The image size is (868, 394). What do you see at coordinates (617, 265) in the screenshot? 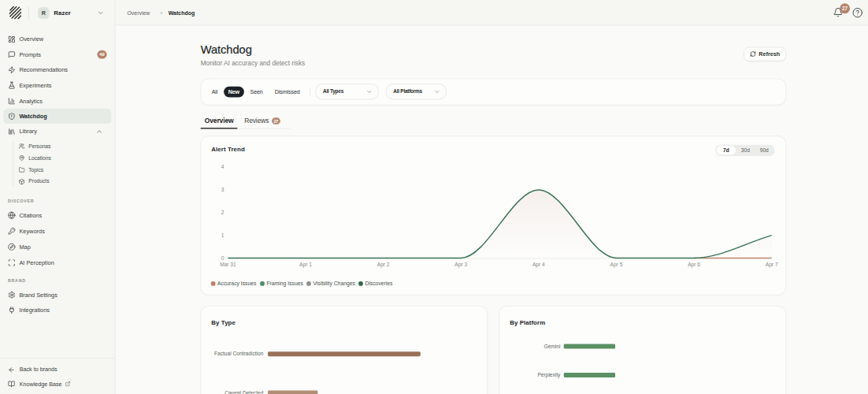
I see `svg-text: Apr 5` at bounding box center [617, 265].